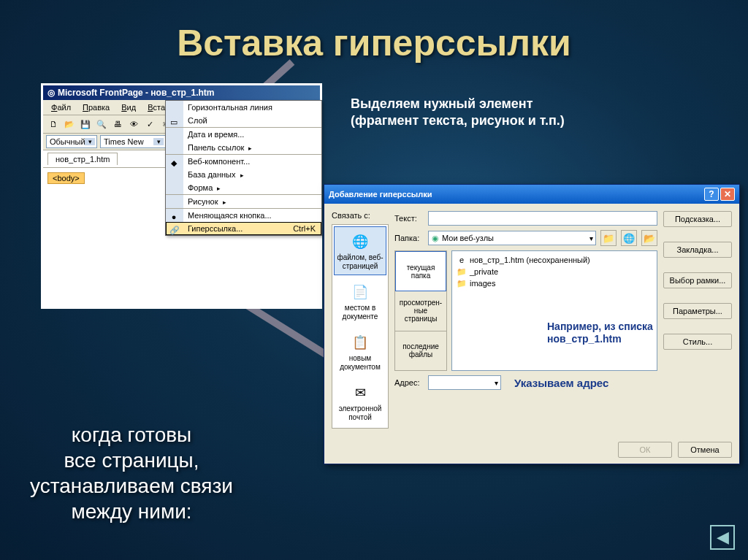 The height and width of the screenshot is (560, 748). What do you see at coordinates (244, 107) in the screenshot?
I see `menu-item: Горизонтальная линия` at bounding box center [244, 107].